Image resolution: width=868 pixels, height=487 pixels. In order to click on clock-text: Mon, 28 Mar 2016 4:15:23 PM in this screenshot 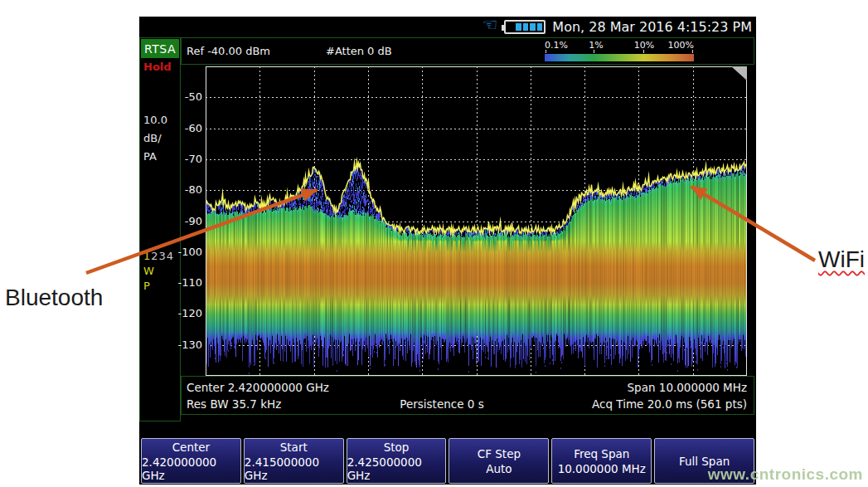, I will do `click(652, 27)`.